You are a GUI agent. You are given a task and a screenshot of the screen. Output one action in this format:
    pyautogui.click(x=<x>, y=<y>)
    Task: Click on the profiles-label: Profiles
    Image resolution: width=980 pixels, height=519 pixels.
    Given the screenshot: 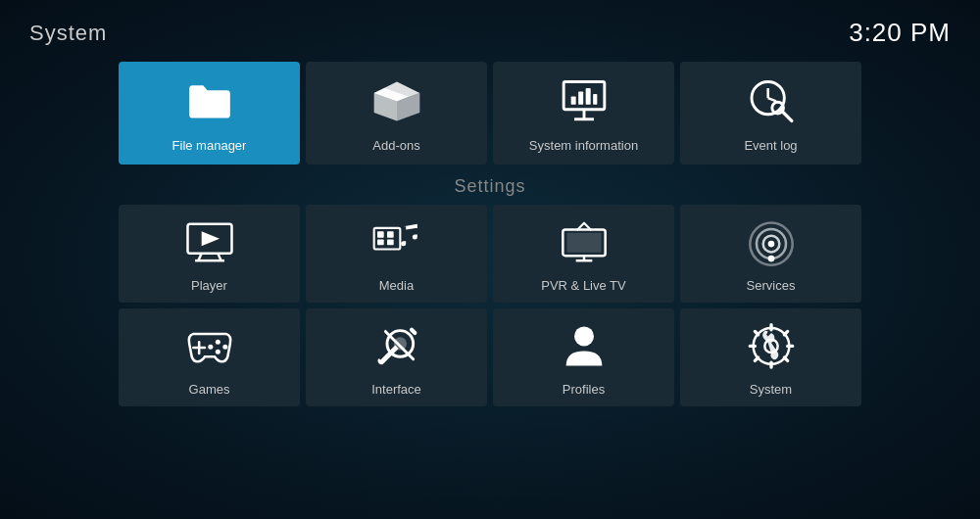 What is the action you would take?
    pyautogui.click(x=584, y=390)
    